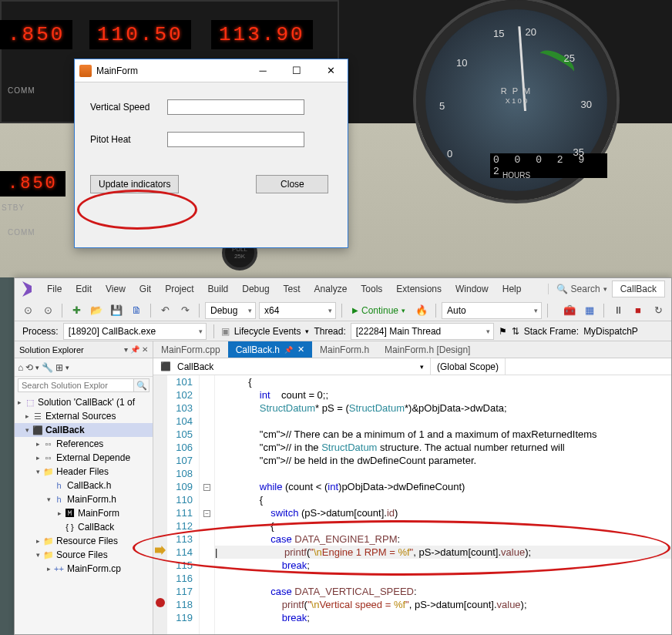 This screenshot has height=635, width=672. I want to click on thread-combo: [22284] Main Thread, so click(422, 331).